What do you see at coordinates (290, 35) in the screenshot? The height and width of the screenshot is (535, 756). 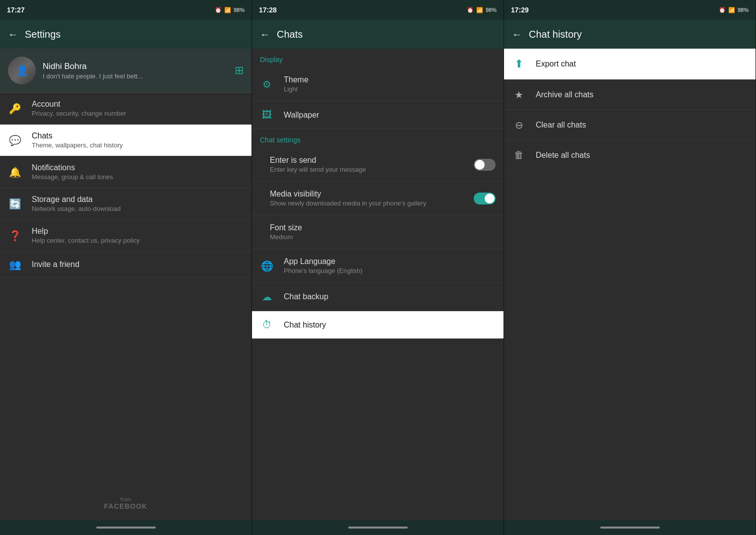 I see `chats-panel-title: Chats` at bounding box center [290, 35].